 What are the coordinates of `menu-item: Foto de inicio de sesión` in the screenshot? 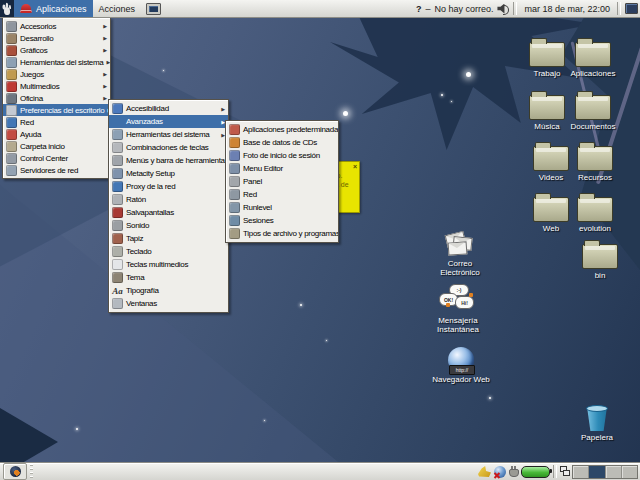 It's located at (282, 156).